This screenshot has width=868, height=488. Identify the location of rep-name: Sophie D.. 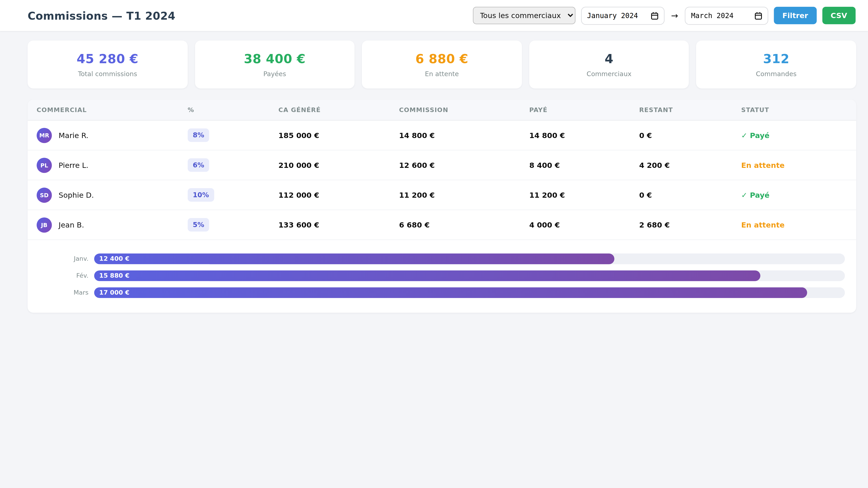
(76, 195).